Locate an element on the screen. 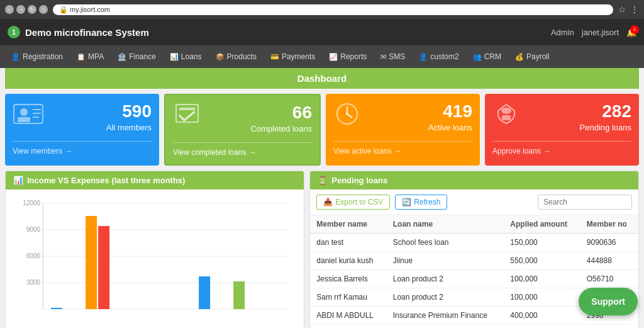 Image resolution: width=644 pixels, height=328 pixels. cell-applied-amount: 150,000 is located at coordinates (542, 243).